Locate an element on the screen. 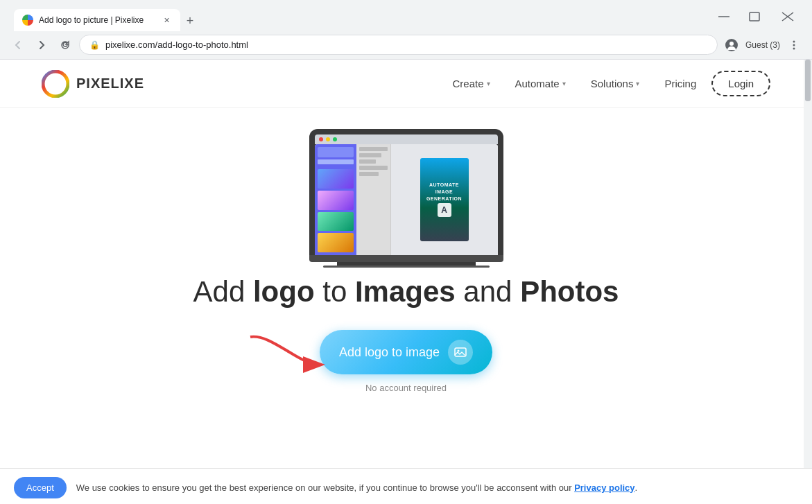 This screenshot has height=504, width=812. arrow-container is located at coordinates (285, 356).